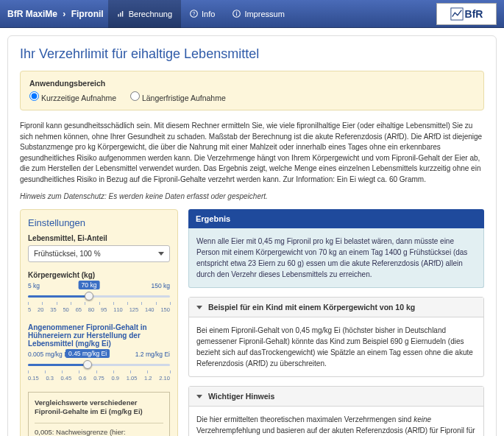 The height and width of the screenshot is (436, 504). Describe the element at coordinates (99, 309) in the screenshot. I see `weight-tick-labels: 5203550658095110125140150` at that location.